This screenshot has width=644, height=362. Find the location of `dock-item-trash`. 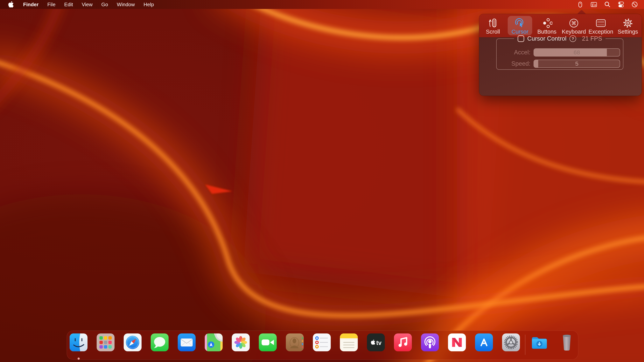

dock-item-trash is located at coordinates (566, 343).